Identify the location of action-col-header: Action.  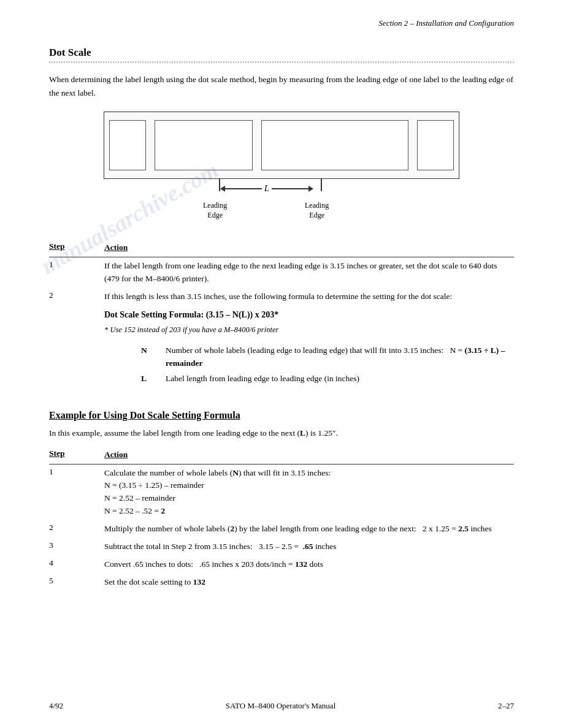
(309, 248).